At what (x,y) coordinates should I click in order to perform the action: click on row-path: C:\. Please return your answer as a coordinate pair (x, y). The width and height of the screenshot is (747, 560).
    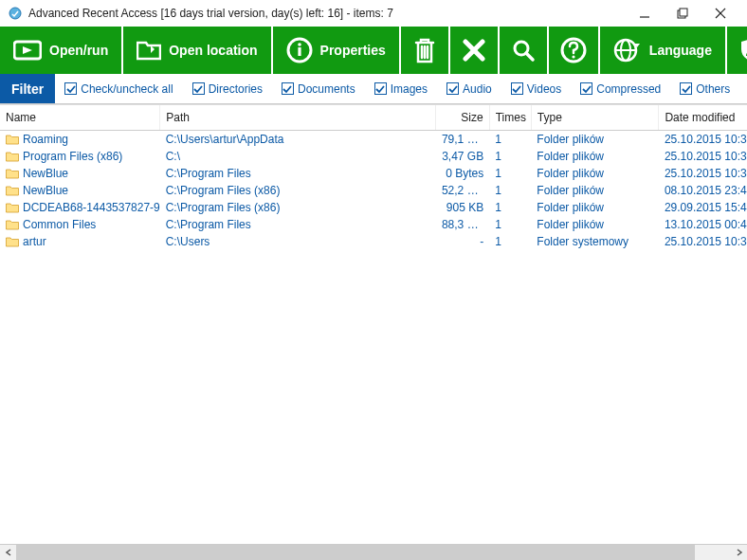
    Looking at the image, I should click on (298, 156).